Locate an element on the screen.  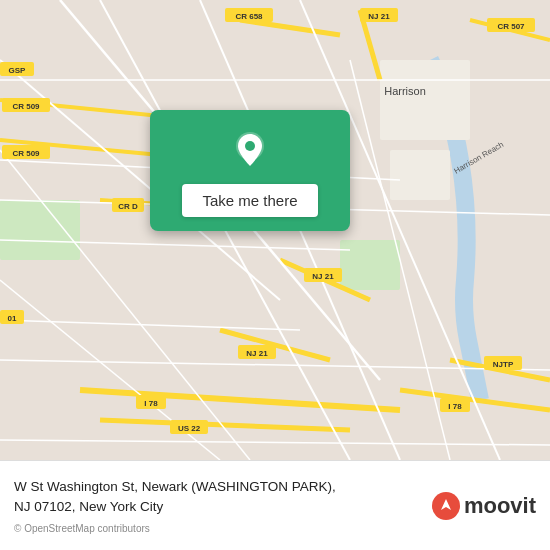
svg-text: CR 507 is located at coordinates (511, 26).